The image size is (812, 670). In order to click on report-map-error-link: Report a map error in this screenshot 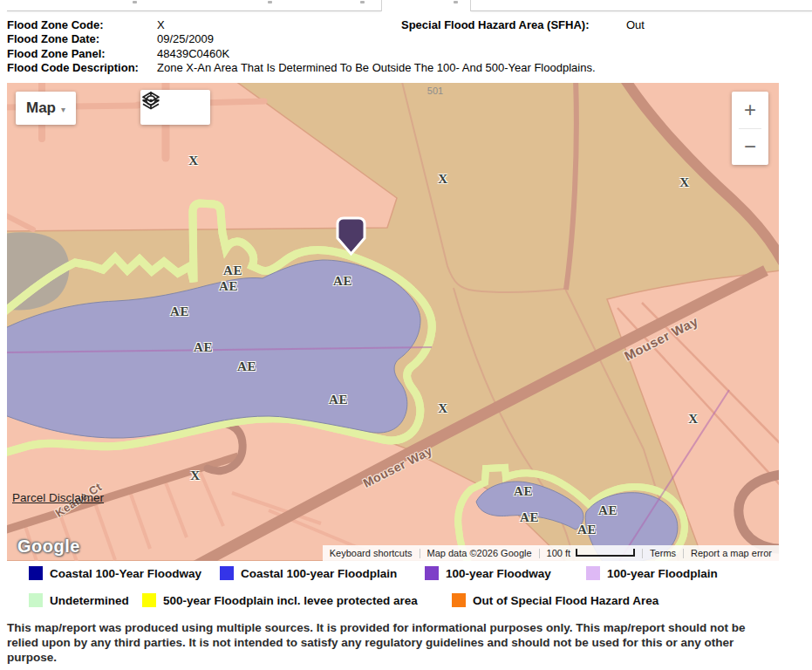, I will do `click(731, 553)`.